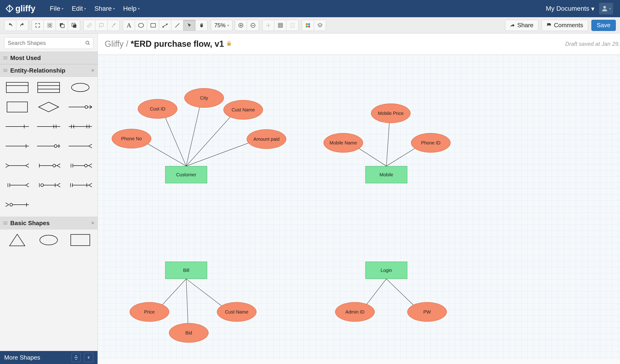 Image resolution: width=620 pixels, height=364 pixels. What do you see at coordinates (391, 113) in the screenshot?
I see `attribute-mobile_price: Mobile Price` at bounding box center [391, 113].